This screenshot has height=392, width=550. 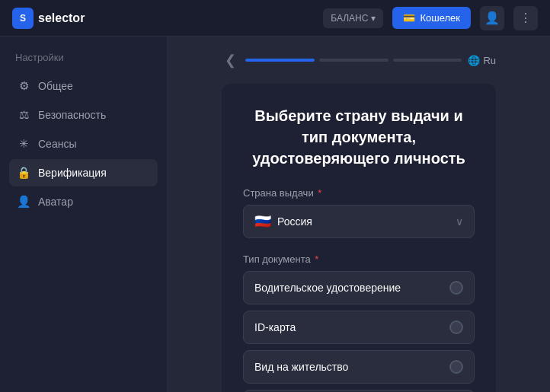 I want to click on doc-option-label-id: ID-карта, so click(x=275, y=327).